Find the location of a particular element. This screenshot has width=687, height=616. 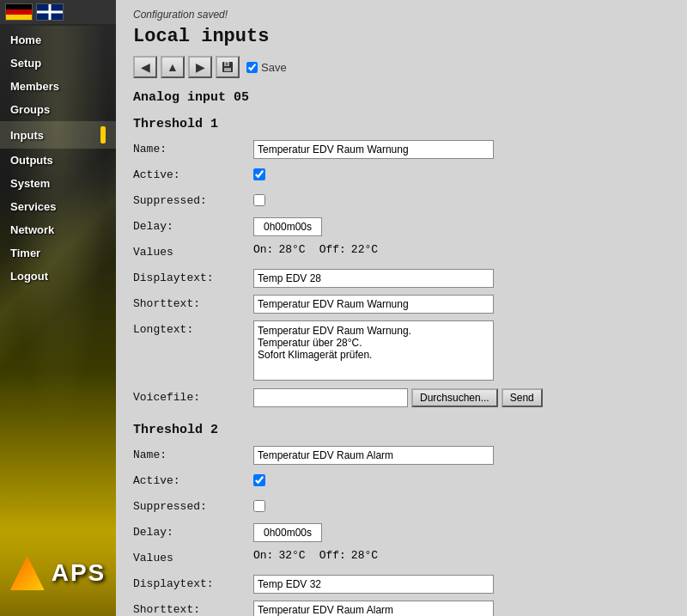

t2-on-value: 32°C is located at coordinates (292, 555).